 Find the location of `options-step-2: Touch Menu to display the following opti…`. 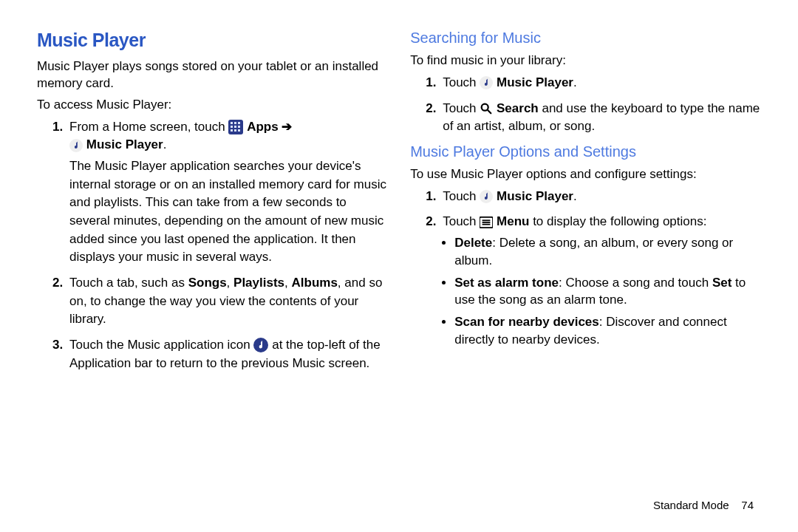

options-step-2: Touch Menu to display the following opti… is located at coordinates (600, 281).